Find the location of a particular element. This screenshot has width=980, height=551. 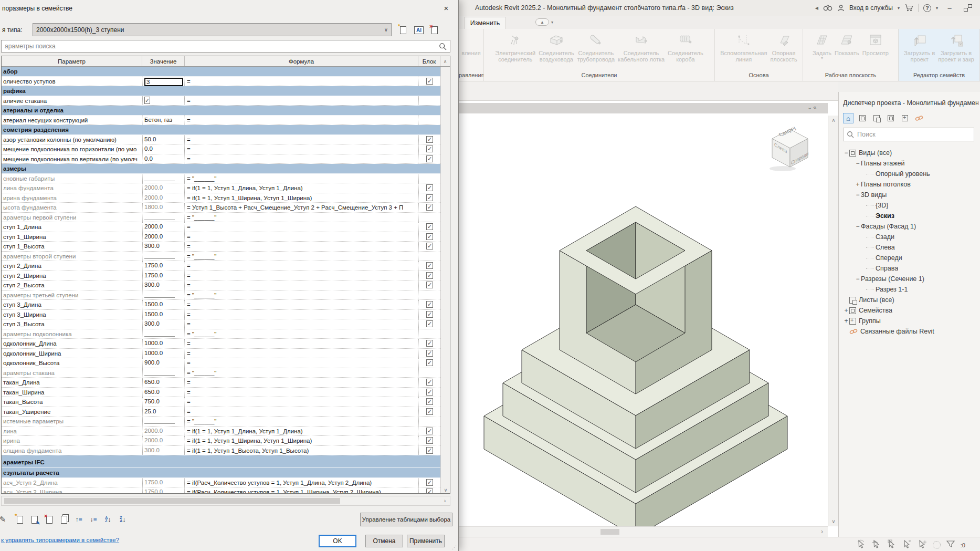

parameter-row: такан_Ширина650.0=✓ is located at coordinates (221, 393).